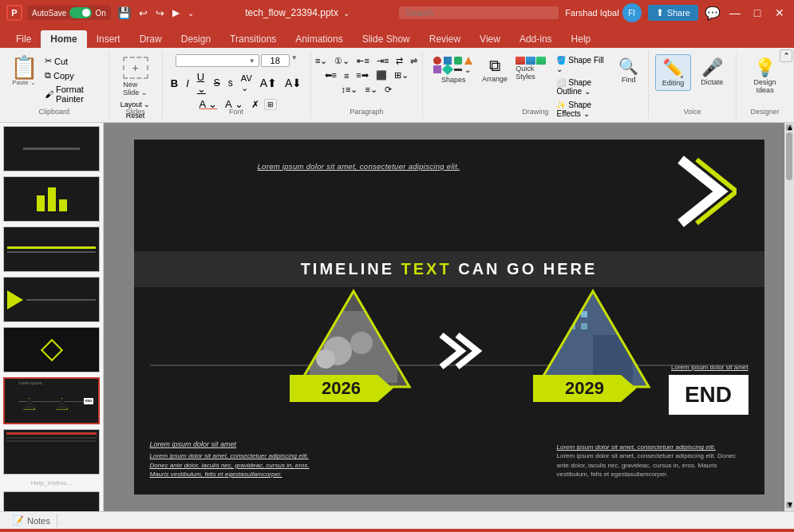 The width and height of the screenshot is (794, 532). Describe the element at coordinates (629, 70) in the screenshot. I see `find-button: 🔍 Find` at that location.